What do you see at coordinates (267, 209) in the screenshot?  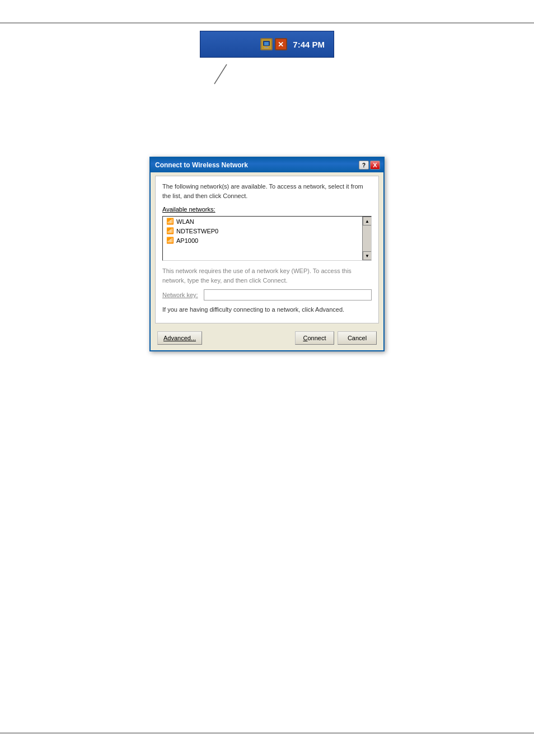 I see `available-networks-label: Available networks:` at bounding box center [267, 209].